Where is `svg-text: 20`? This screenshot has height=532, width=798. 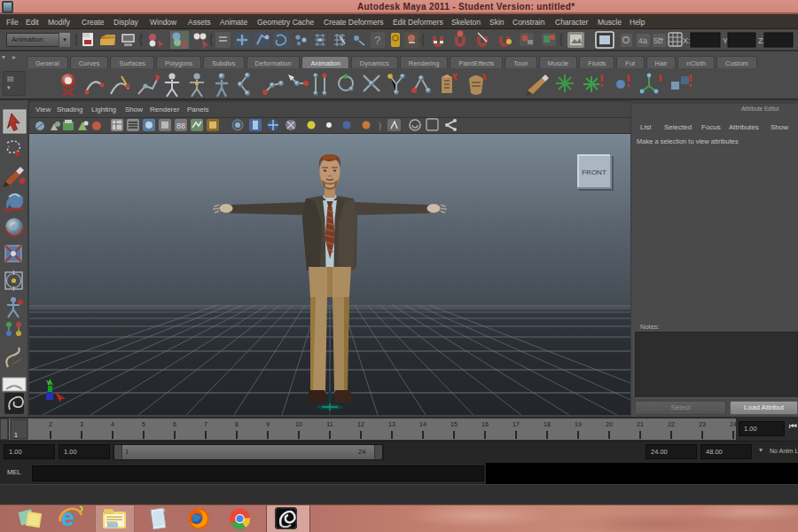 svg-text: 20 is located at coordinates (609, 424).